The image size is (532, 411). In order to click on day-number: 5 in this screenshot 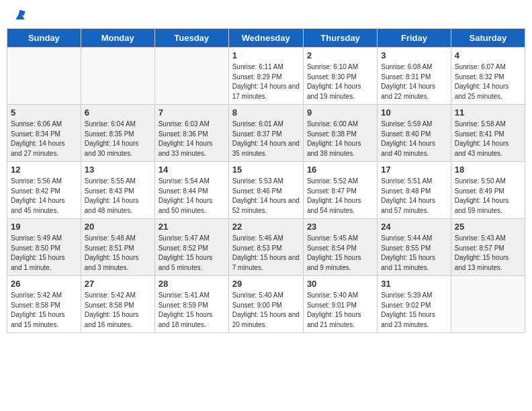, I will do `click(44, 113)`.